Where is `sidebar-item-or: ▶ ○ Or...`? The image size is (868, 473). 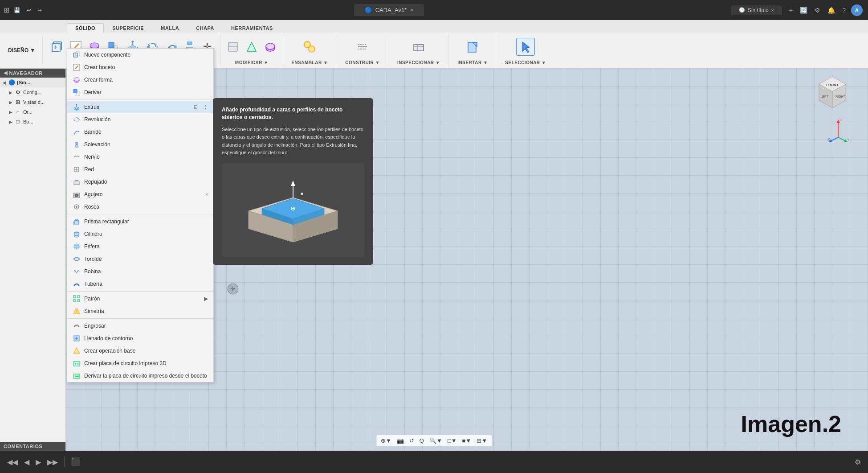 sidebar-item-or: ▶ ○ Or... is located at coordinates (33, 112).